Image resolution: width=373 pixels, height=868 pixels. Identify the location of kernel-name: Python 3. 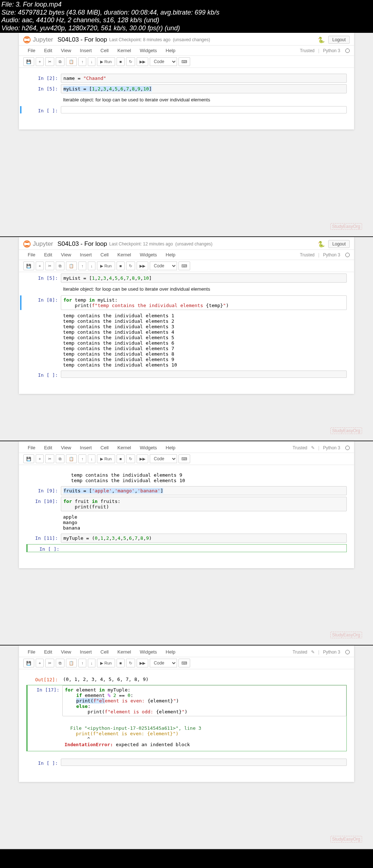
(331, 448).